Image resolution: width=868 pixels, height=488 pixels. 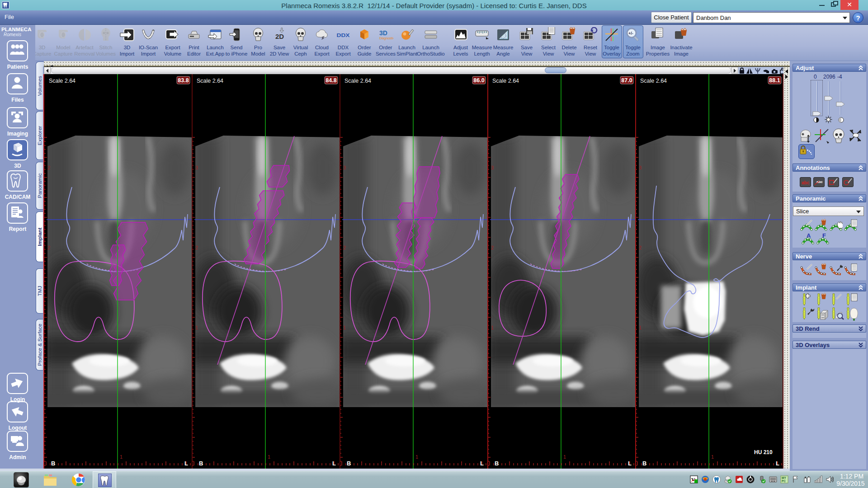 What do you see at coordinates (809, 236) in the screenshot?
I see `svg-text: A` at bounding box center [809, 236].